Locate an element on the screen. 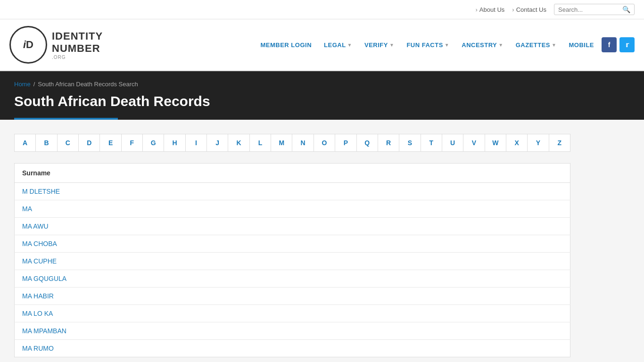 The image size is (644, 362). alpha-letter-g: G is located at coordinates (154, 143).